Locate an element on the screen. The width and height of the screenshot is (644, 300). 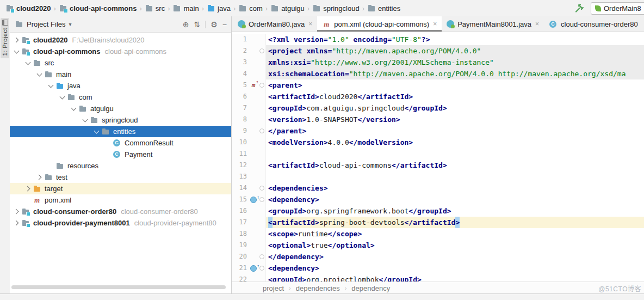
tree-row-java: java is located at coordinates (121, 86).